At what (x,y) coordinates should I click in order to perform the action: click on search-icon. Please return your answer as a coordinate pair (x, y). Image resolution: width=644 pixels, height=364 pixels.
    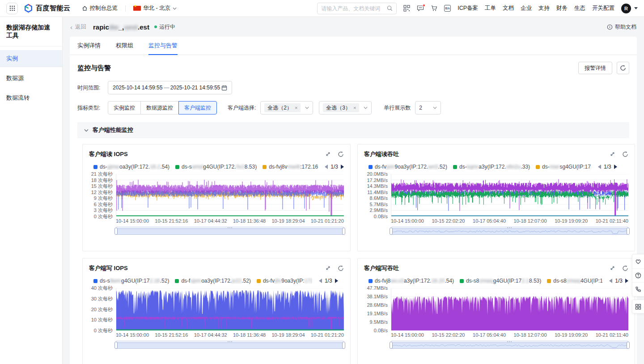
    Looking at the image, I should click on (390, 8).